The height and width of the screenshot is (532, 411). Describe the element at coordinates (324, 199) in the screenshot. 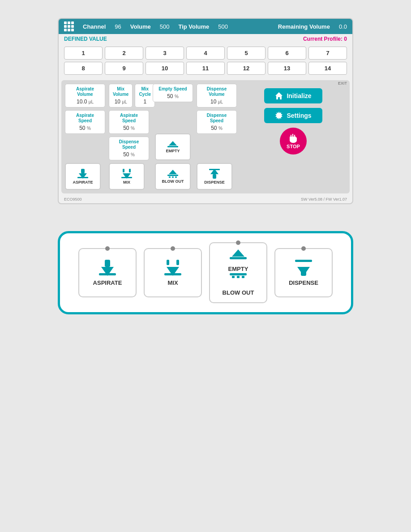

I see `footer-right: SW Ver5.08 / FW Ver1.07` at that location.